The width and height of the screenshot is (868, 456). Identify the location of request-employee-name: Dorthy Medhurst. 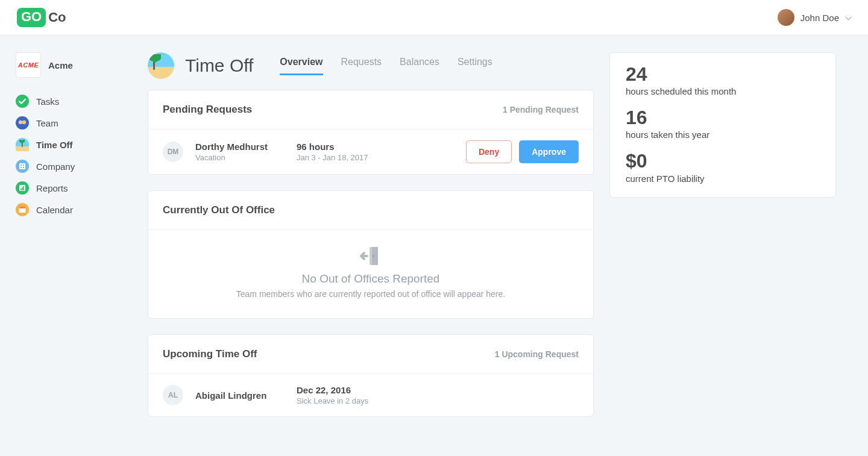
(240, 147).